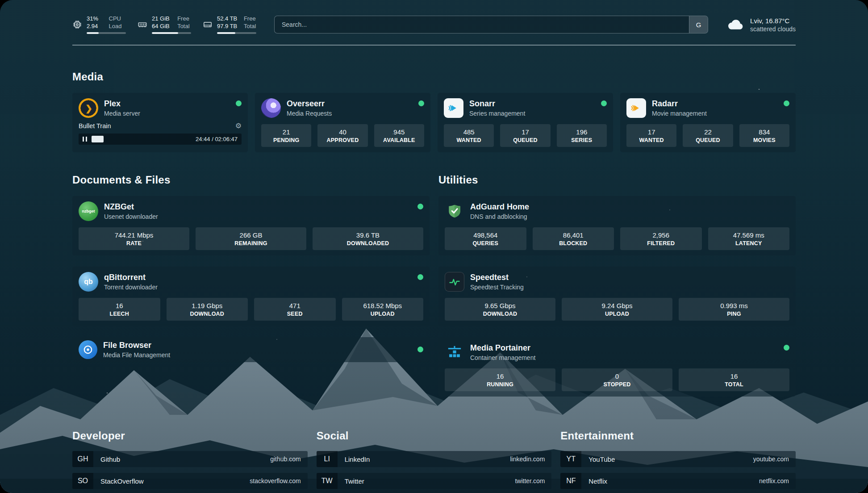  Describe the element at coordinates (764, 136) in the screenshot. I see `stat-box: 834MOVIES` at that location.